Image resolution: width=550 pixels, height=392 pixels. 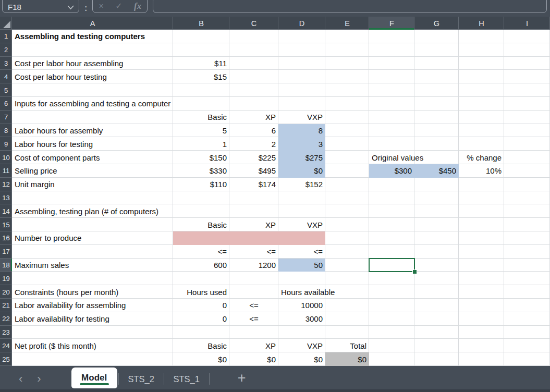 What do you see at coordinates (347, 346) in the screenshot?
I see `cell-E24: Total` at bounding box center [347, 346].